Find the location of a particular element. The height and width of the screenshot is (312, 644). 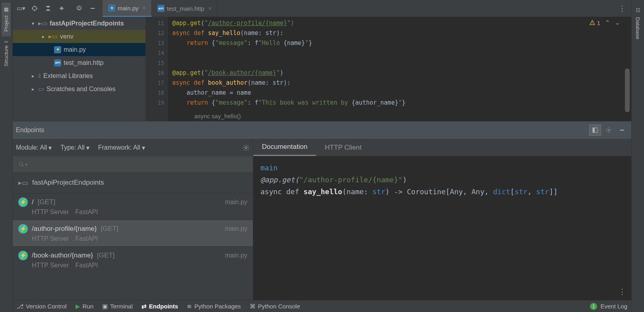

database-tool-tab: ☷ Database is located at coordinates (638, 23).